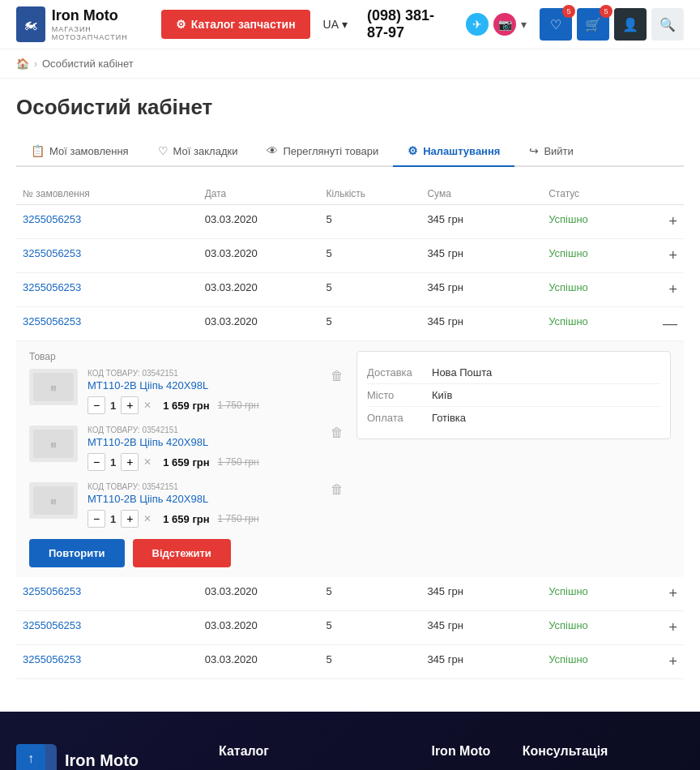 This screenshot has width=700, height=770. What do you see at coordinates (79, 152) in the screenshot?
I see `tab-orders: 📋 Мої замовлення` at bounding box center [79, 152].